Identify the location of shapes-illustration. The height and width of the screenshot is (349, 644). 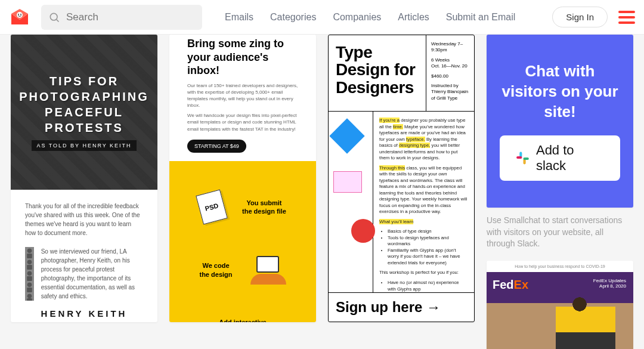
(351, 202).